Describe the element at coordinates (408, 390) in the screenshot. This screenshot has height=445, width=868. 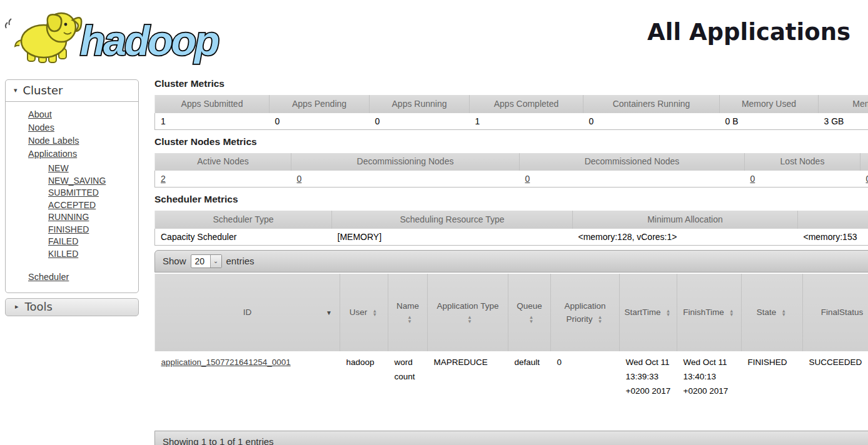
I see `name-cell: word count` at that location.